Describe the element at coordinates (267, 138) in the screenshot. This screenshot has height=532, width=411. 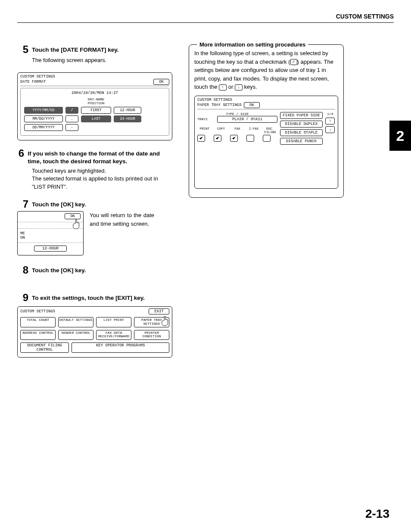
I see `mode-doc-checkbox` at that location.